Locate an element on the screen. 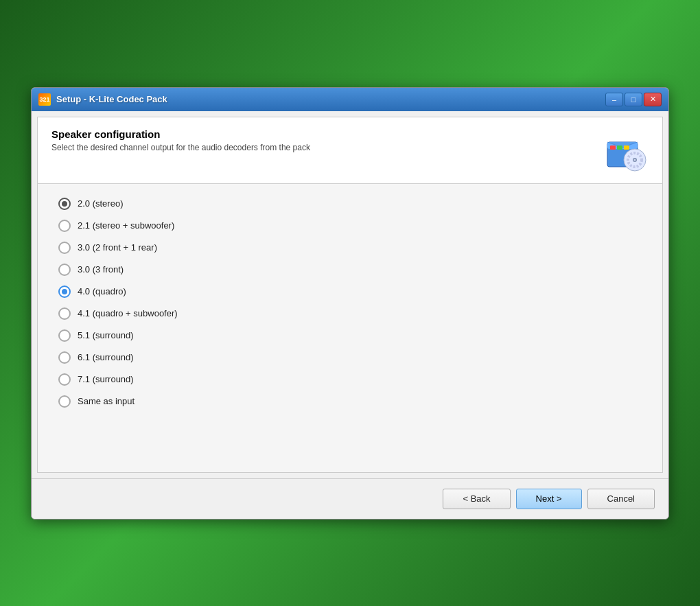 The width and height of the screenshot is (700, 606). radio-option-opt5: 4.0 (quadro) is located at coordinates (350, 292).